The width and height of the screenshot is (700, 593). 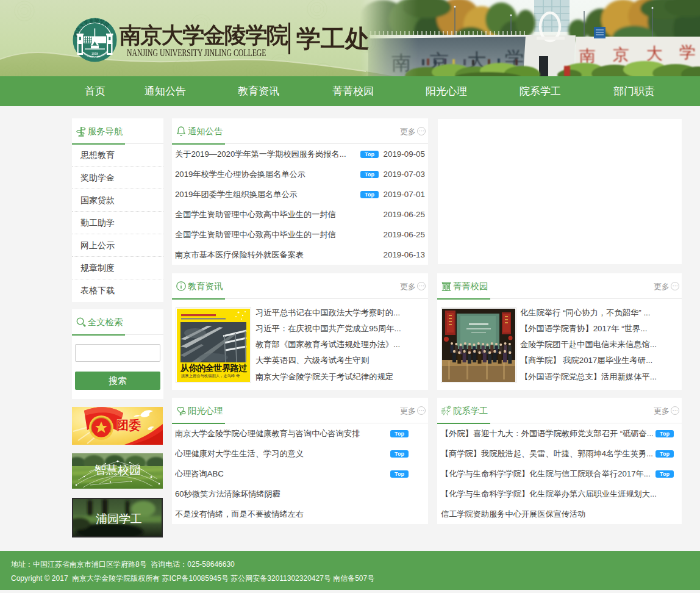 What do you see at coordinates (119, 519) in the screenshot?
I see `svg-text: 浦园学工` at bounding box center [119, 519].